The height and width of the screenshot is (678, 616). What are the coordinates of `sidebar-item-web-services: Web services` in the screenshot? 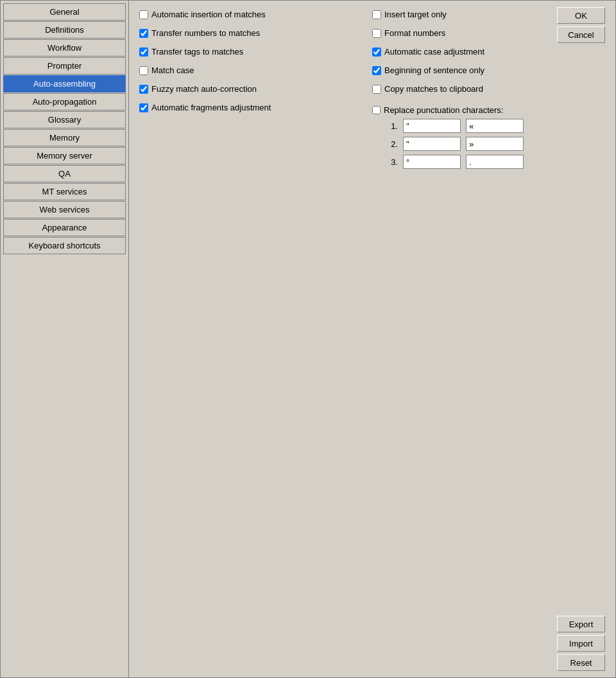 It's located at (64, 209).